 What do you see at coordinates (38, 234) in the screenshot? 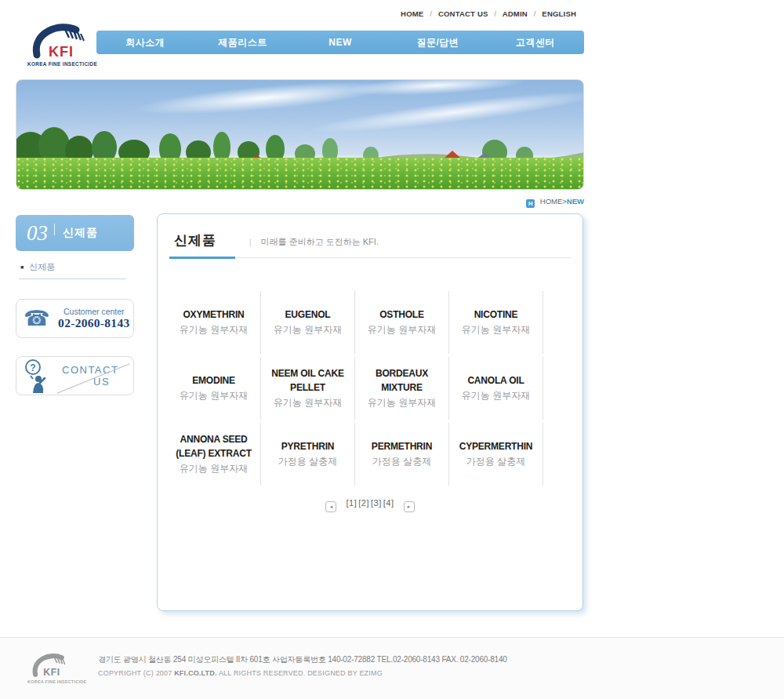
I see `section-number: 03` at bounding box center [38, 234].